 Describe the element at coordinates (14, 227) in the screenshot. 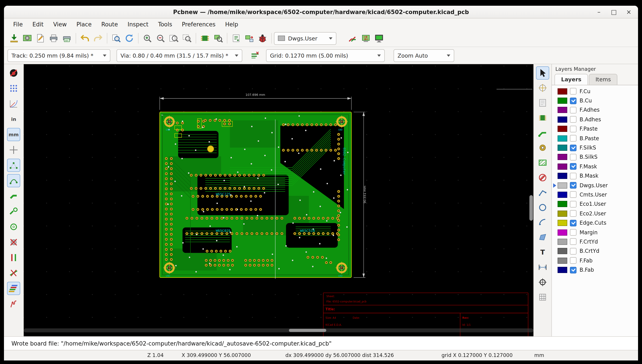

I see `sketch-pads-icon` at that location.